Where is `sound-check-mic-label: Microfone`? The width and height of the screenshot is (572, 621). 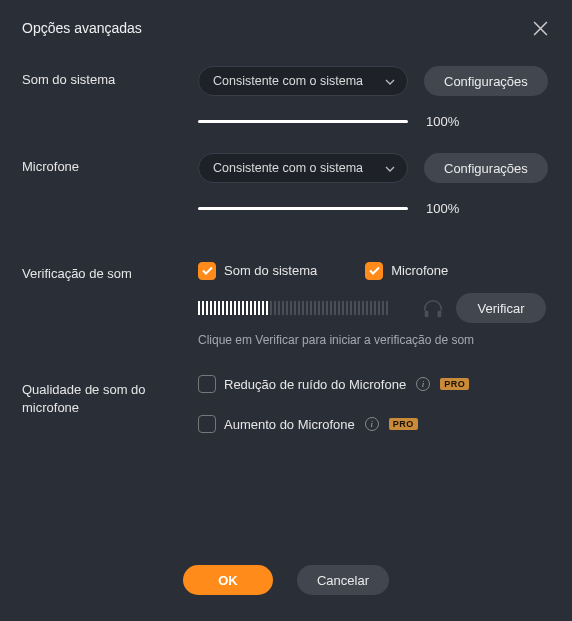 sound-check-mic-label: Microfone is located at coordinates (420, 270).